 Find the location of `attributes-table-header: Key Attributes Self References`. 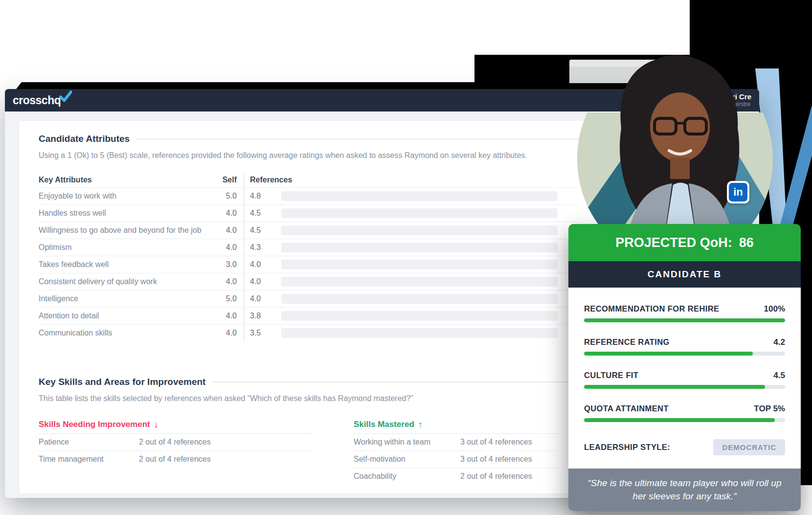

attributes-table-header: Key Attributes Self References is located at coordinates (308, 180).